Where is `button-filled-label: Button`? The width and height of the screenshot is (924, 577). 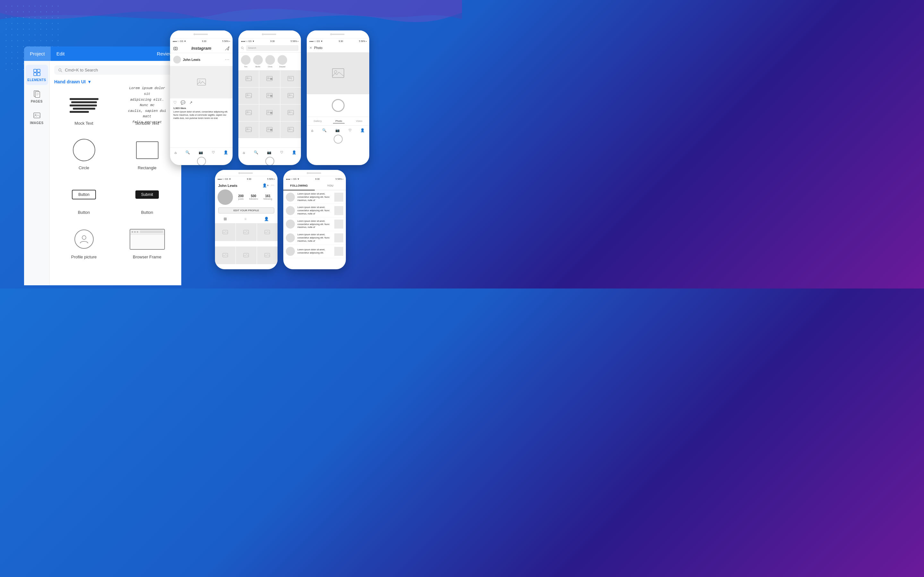 button-filled-label: Button is located at coordinates (147, 212).